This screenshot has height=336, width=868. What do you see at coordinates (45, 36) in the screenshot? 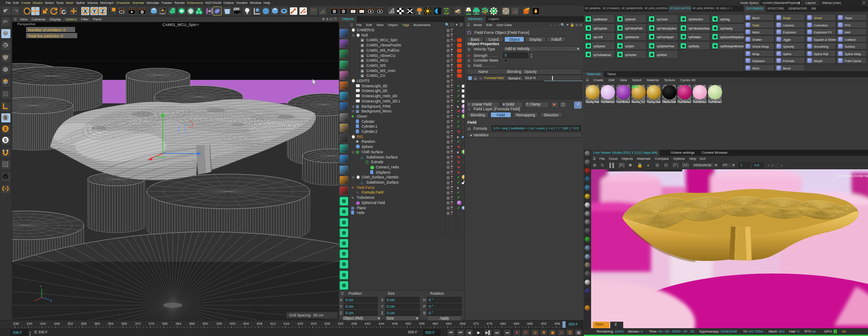
I see `svg-text: Total live particles: 0` at bounding box center [45, 36].